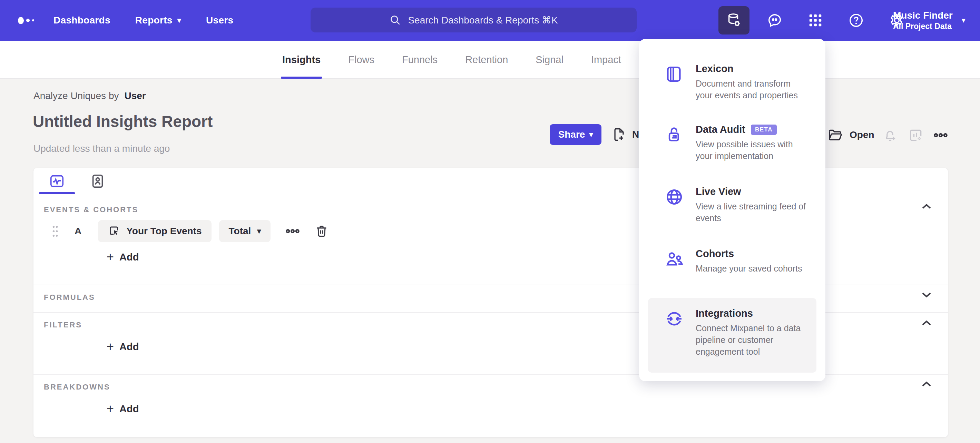 This screenshot has width=980, height=443. What do you see at coordinates (158, 21) in the screenshot?
I see `nav-reports: Reports▾` at bounding box center [158, 21].